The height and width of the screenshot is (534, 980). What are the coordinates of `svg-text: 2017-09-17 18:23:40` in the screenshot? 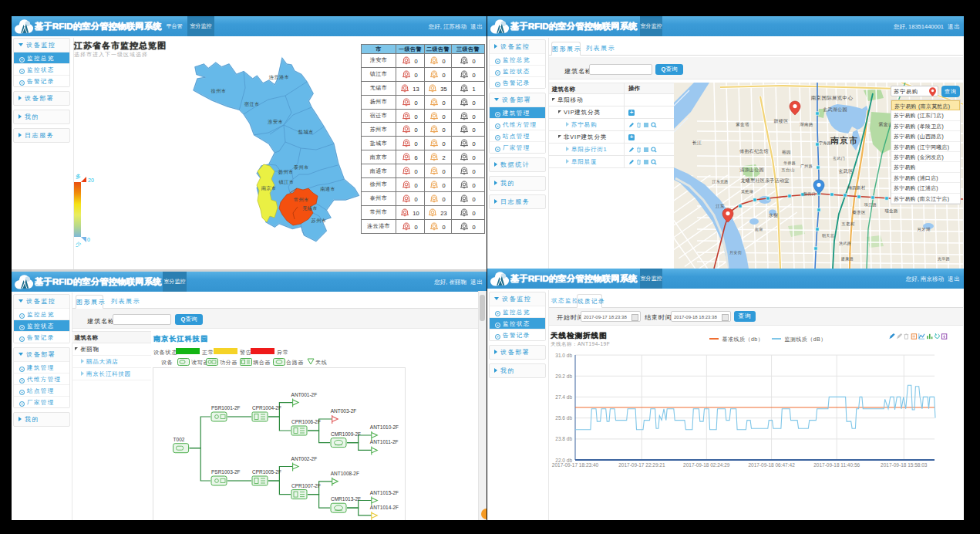 It's located at (575, 465).